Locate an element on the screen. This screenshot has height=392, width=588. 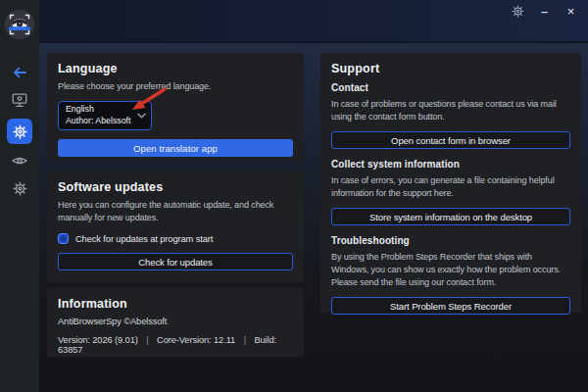
chevron-down-icon is located at coordinates (141, 116).